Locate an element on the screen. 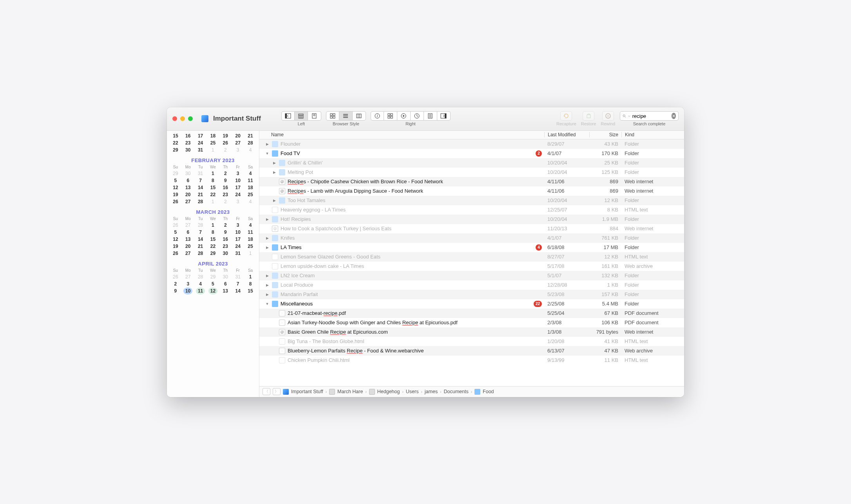 This screenshot has width=851, height=504. minimize-button is located at coordinates (183, 119).